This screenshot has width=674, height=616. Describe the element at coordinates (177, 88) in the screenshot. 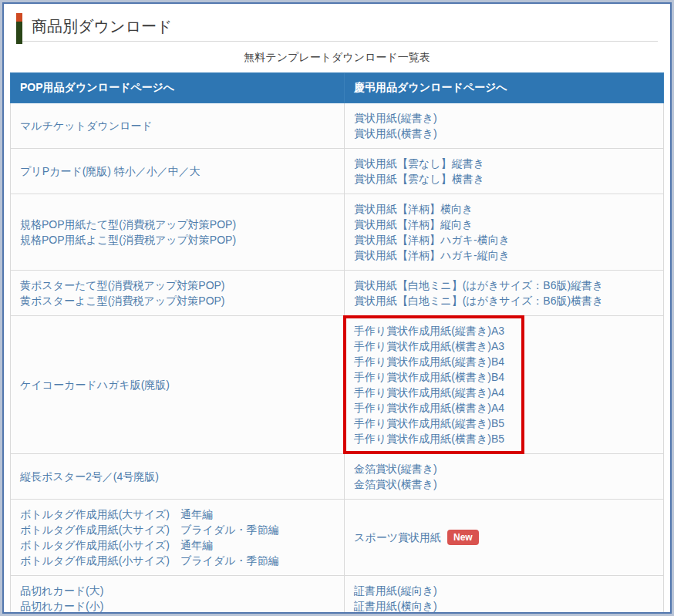

I see `column-header-pop: POP用品ダウンロードページへ` at that location.